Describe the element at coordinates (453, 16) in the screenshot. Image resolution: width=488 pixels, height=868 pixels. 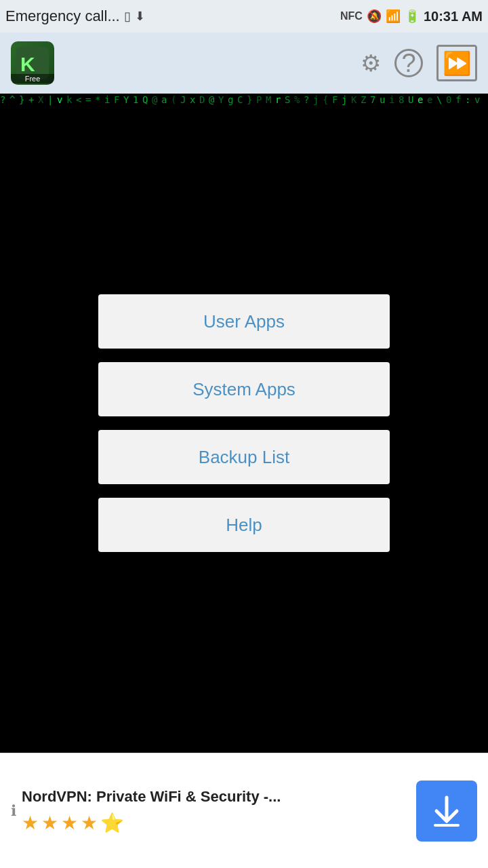
I see `status-time: 10:31 AM` at that location.